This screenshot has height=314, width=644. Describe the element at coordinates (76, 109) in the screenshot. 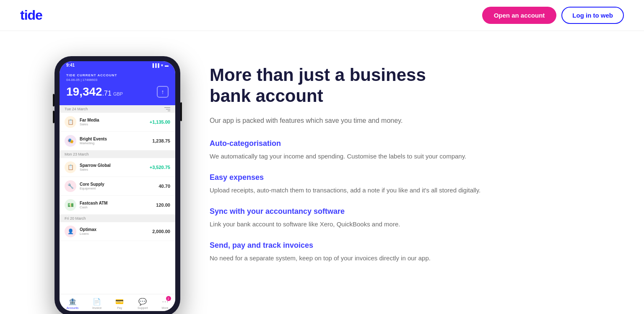

I see `date-label-1: Tue 24 March` at that location.